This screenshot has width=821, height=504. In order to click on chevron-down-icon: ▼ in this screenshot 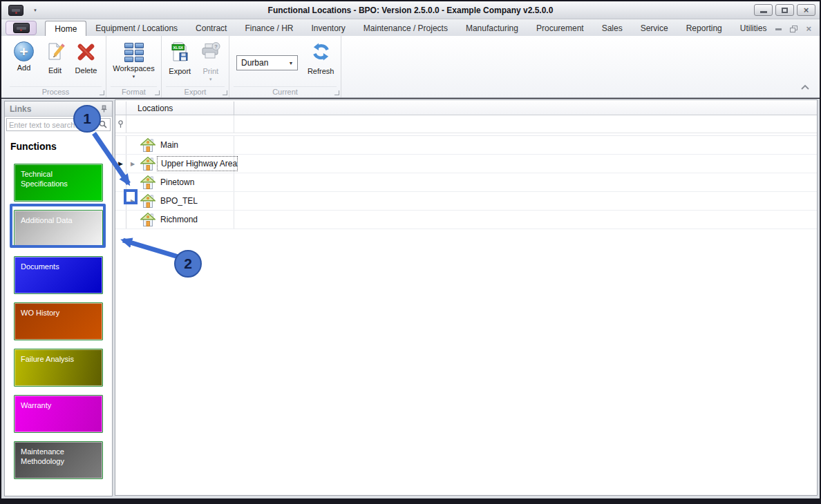, I will do `click(290, 64)`.